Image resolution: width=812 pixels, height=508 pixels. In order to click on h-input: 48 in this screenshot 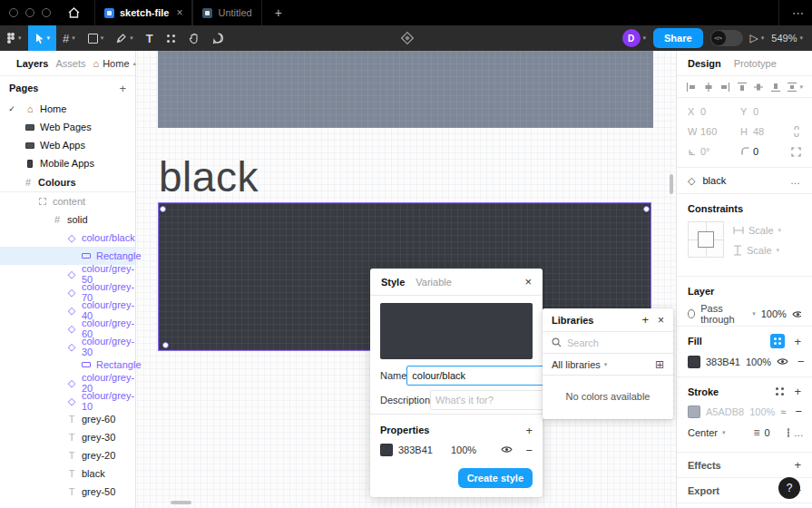, I will do `click(771, 132)`.